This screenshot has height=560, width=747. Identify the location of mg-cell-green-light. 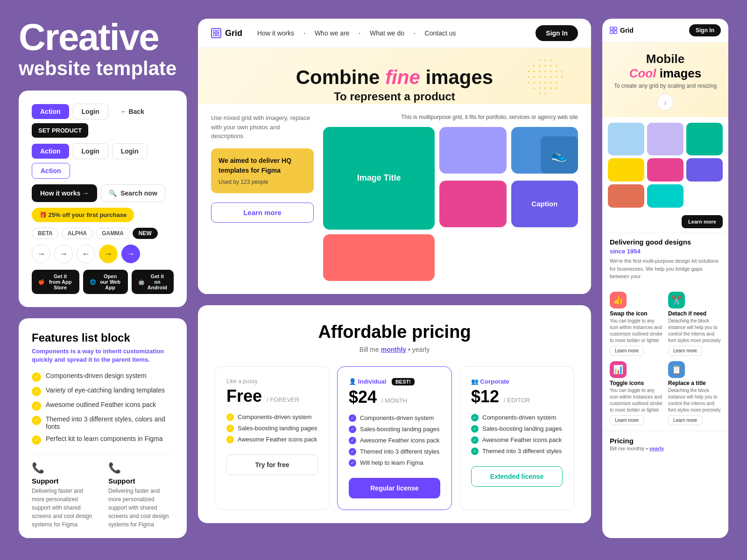
(665, 196).